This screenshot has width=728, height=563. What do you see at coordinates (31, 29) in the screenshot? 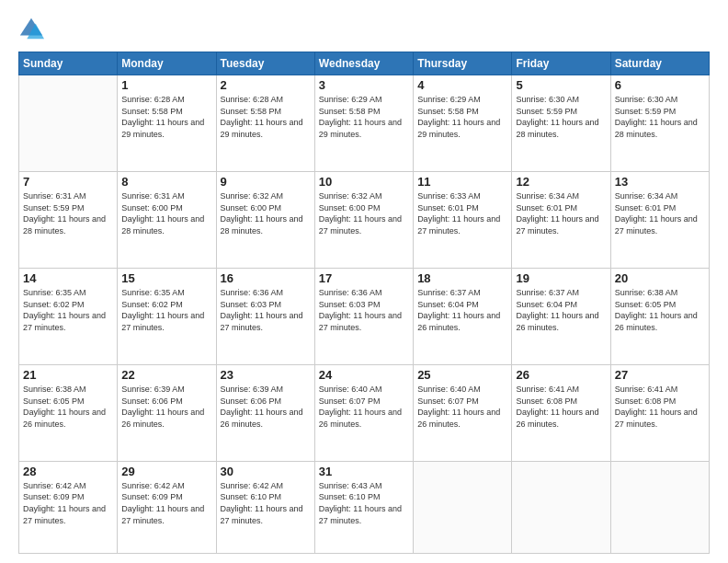
I see `logo-icon` at bounding box center [31, 29].